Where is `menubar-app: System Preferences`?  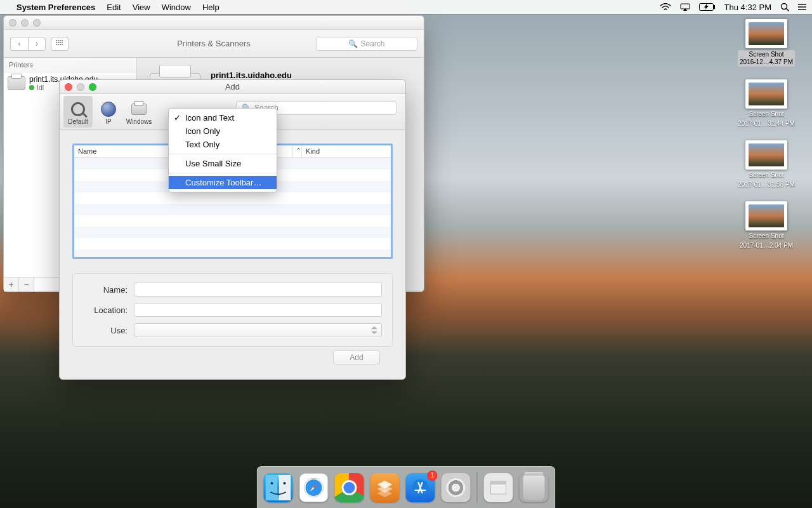 menubar-app: System Preferences is located at coordinates (56, 8).